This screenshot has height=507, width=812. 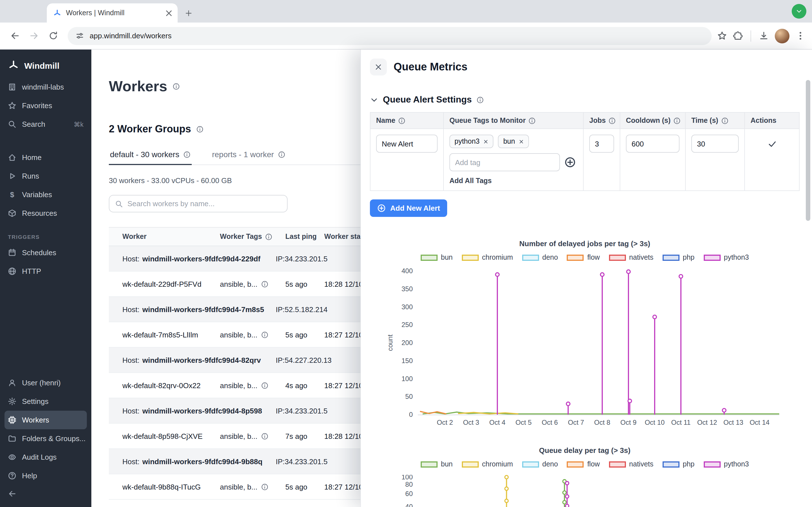 I want to click on new-tab-button, so click(x=188, y=13).